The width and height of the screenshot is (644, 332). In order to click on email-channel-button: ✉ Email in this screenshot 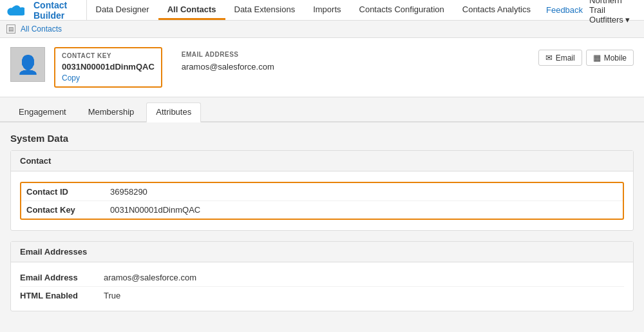, I will do `click(560, 58)`.